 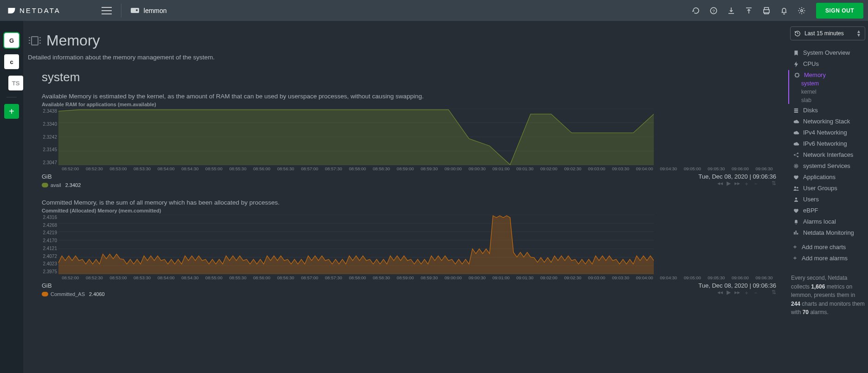 I want to click on section-nav: System OverviewCPUsMemorysystemkernelsla…, so click(x=828, y=143).